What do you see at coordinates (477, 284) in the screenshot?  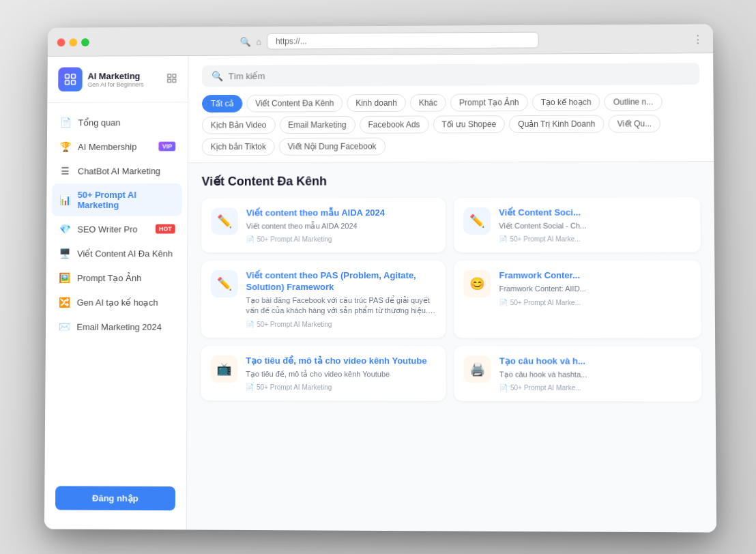 I see `card-icon-framwork-content: 😊` at bounding box center [477, 284].